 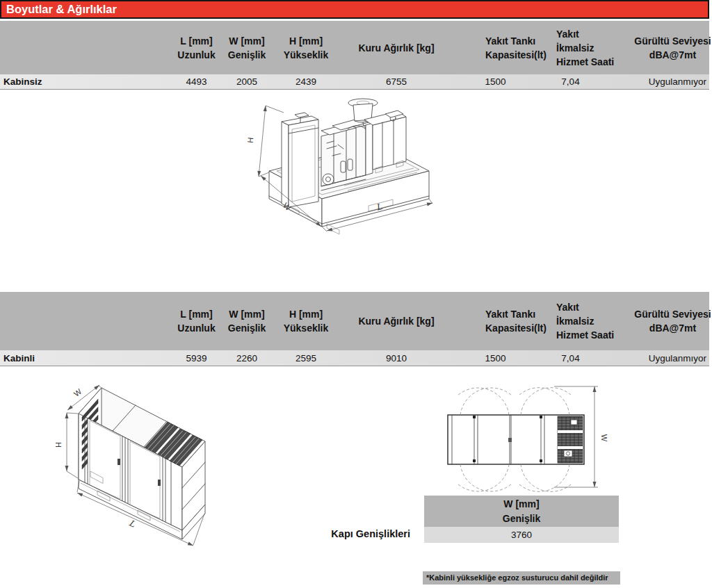 I want to click on door-widths-header: W [mm] Genişlik, so click(x=521, y=512).